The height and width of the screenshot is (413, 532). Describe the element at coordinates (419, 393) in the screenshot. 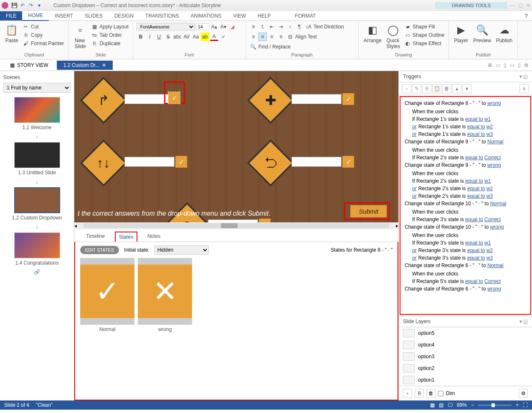

I see `duplicate-layer-icon: ⎘` at that location.